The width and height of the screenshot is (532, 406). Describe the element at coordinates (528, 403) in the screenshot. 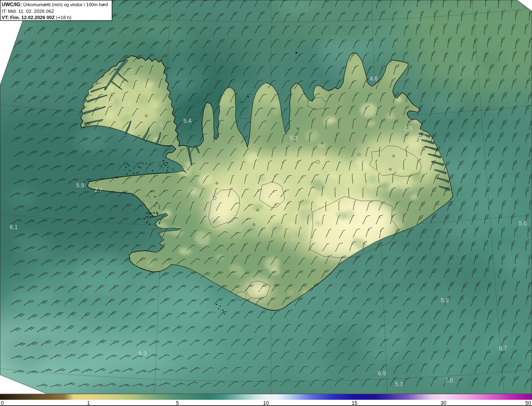

I see `svg-text: 50` at that location.